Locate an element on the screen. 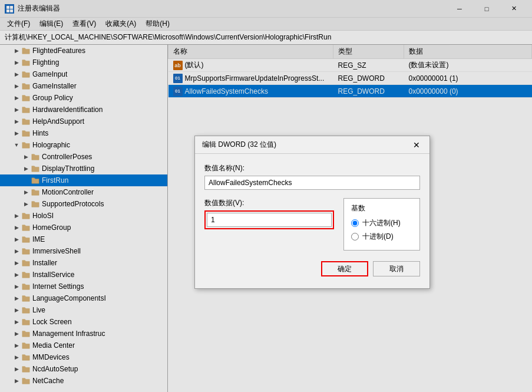 The width and height of the screenshot is (532, 392). hex-radio is located at coordinates (355, 223).